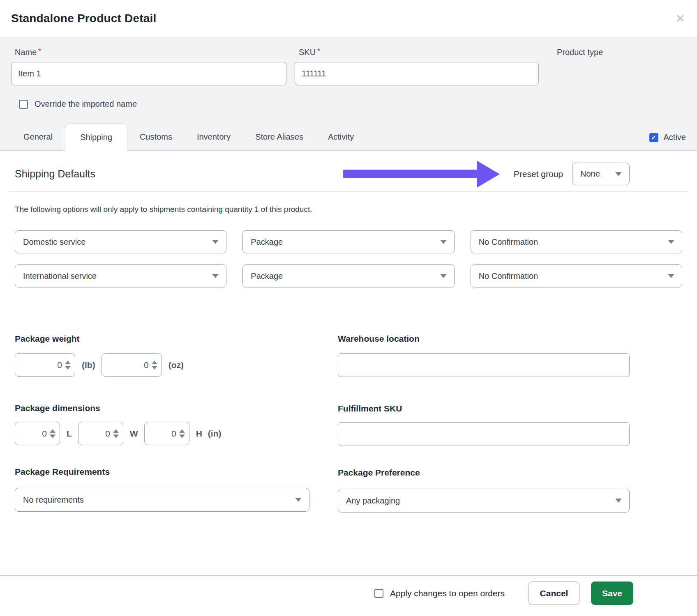 Image resolution: width=697 pixels, height=616 pixels. Describe the element at coordinates (680, 18) in the screenshot. I see `close-icon: ✕` at that location.